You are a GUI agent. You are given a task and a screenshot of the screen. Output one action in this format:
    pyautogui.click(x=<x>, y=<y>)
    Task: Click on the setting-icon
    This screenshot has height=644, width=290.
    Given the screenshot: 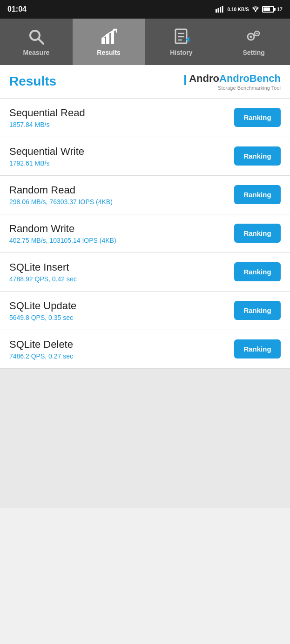 What is the action you would take?
    pyautogui.click(x=254, y=37)
    